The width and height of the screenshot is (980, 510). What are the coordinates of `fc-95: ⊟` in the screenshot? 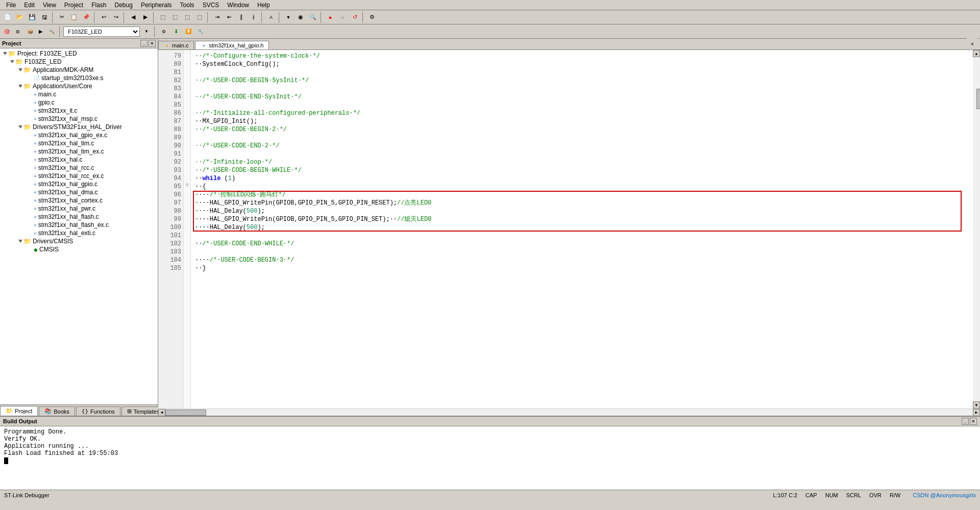 It's located at (187, 185).